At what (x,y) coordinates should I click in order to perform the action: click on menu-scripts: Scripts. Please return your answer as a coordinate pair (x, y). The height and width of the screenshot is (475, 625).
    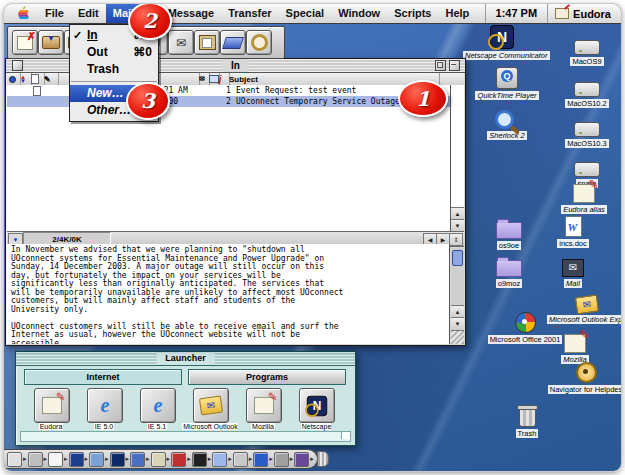
    Looking at the image, I should click on (412, 14).